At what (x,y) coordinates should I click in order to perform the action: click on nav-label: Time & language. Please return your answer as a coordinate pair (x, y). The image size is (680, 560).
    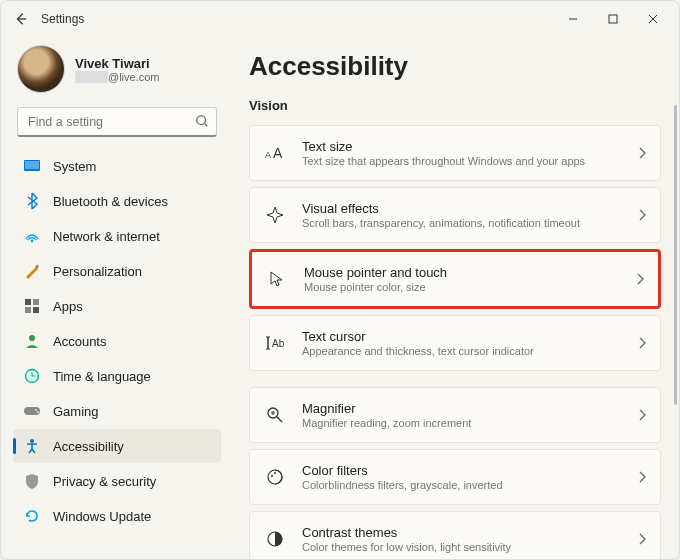
    Looking at the image, I should click on (102, 376).